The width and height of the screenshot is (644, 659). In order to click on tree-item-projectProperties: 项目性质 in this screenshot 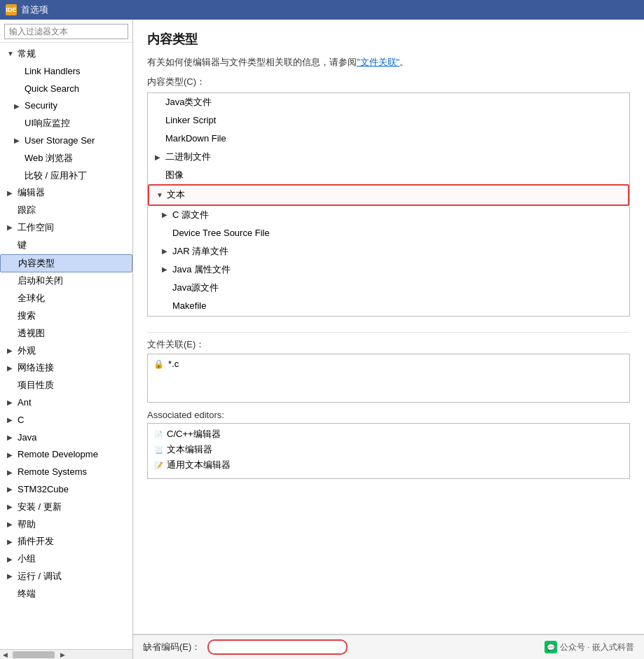, I will do `click(66, 385)`.